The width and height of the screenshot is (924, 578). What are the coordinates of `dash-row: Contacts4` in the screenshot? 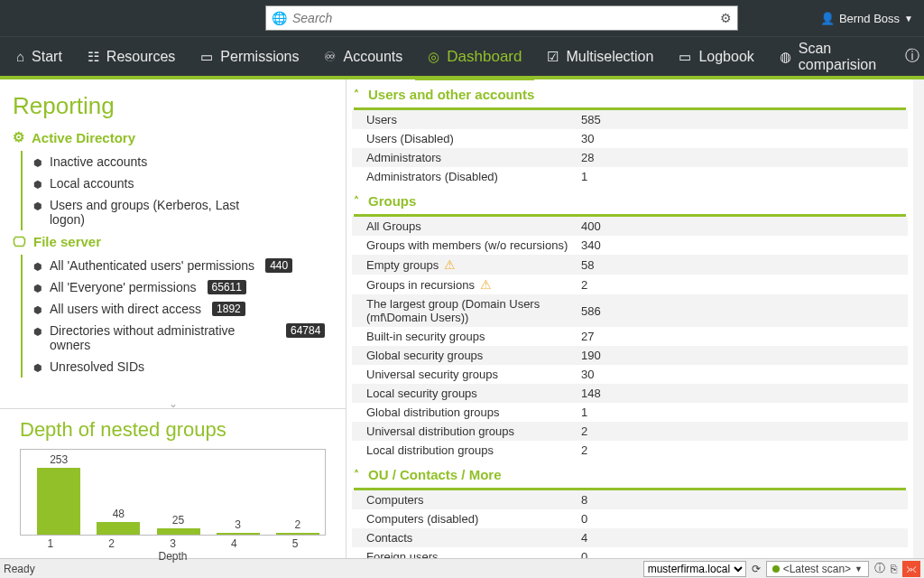 It's located at (630, 538).